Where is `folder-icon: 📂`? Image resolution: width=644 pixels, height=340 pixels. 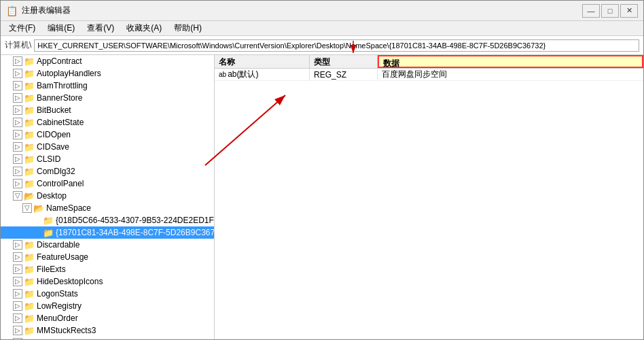 folder-icon: 📂 is located at coordinates (39, 208).